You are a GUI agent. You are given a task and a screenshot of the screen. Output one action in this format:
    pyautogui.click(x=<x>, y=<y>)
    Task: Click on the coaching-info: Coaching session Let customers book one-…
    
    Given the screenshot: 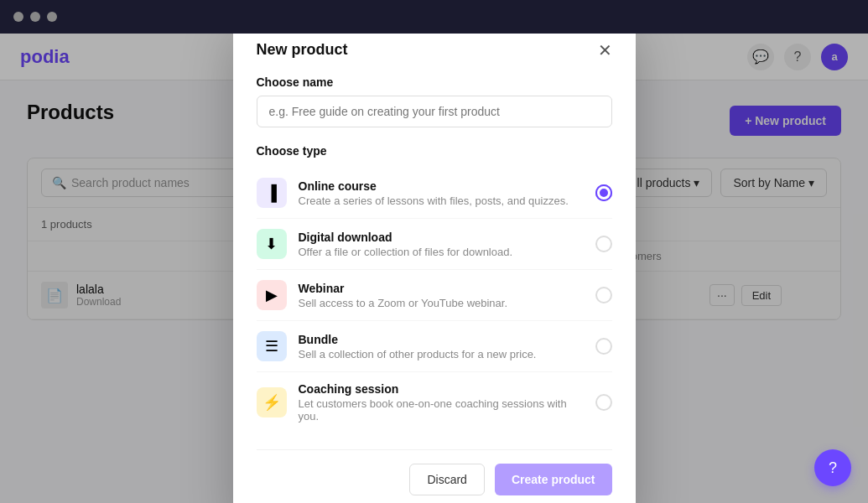 What is the action you would take?
    pyautogui.click(x=441, y=402)
    